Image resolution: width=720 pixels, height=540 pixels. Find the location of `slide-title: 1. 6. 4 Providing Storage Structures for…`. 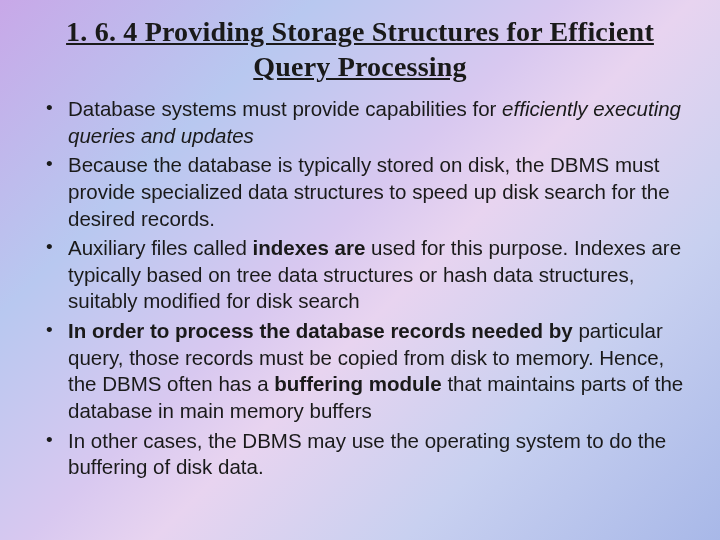

slide-title: 1. 6. 4 Providing Storage Structures for… is located at coordinates (360, 49).